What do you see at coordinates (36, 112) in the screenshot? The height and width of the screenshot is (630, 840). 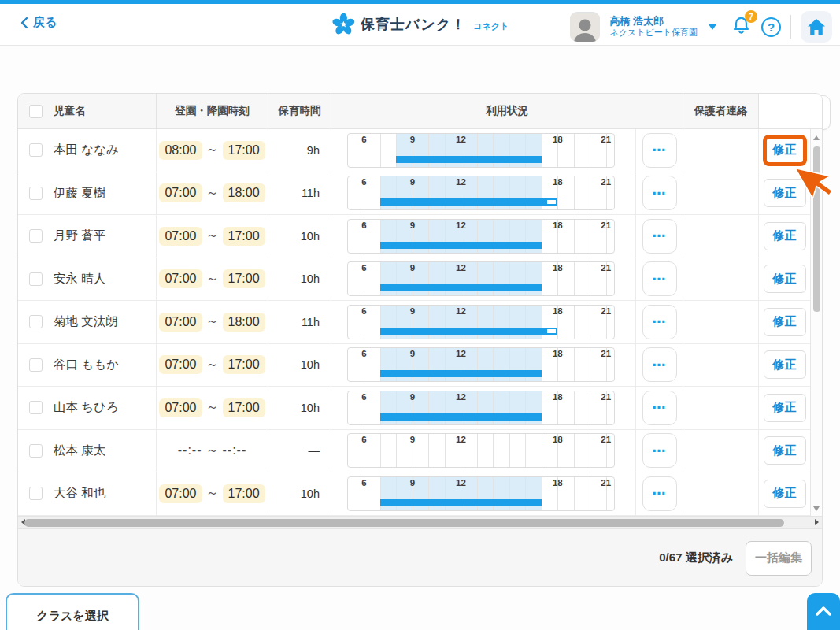 I see `select-all-checkbox` at bounding box center [36, 112].